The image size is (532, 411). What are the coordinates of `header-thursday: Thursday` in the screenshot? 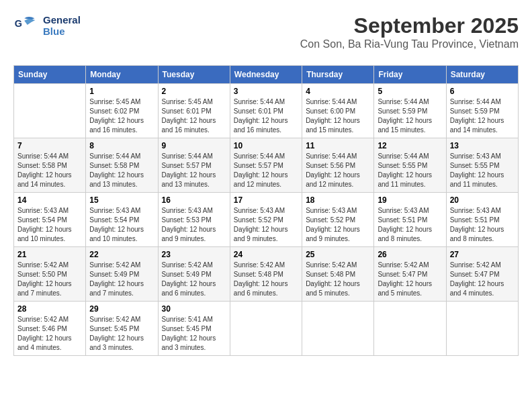 It's located at (339, 75).